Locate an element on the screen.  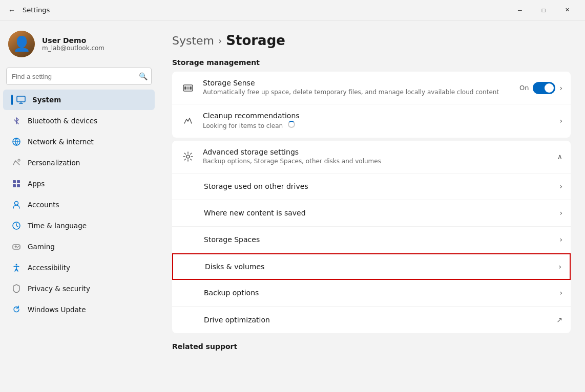
cleanup-text: Cleanup recommendations Looking for item… is located at coordinates (378, 121).